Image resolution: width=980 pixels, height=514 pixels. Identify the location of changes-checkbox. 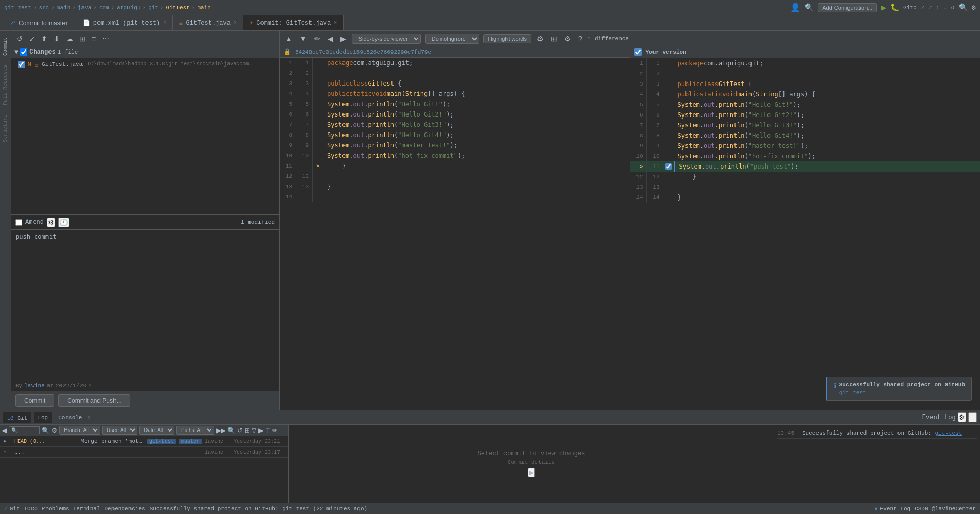
(24, 52).